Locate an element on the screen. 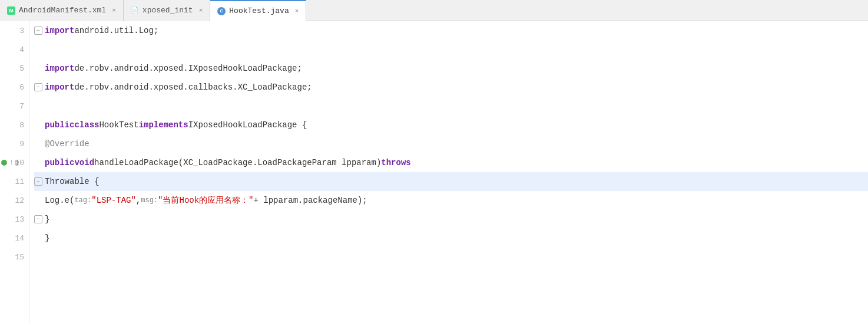 This screenshot has height=323, width=868. code-token: class is located at coordinates (87, 125).